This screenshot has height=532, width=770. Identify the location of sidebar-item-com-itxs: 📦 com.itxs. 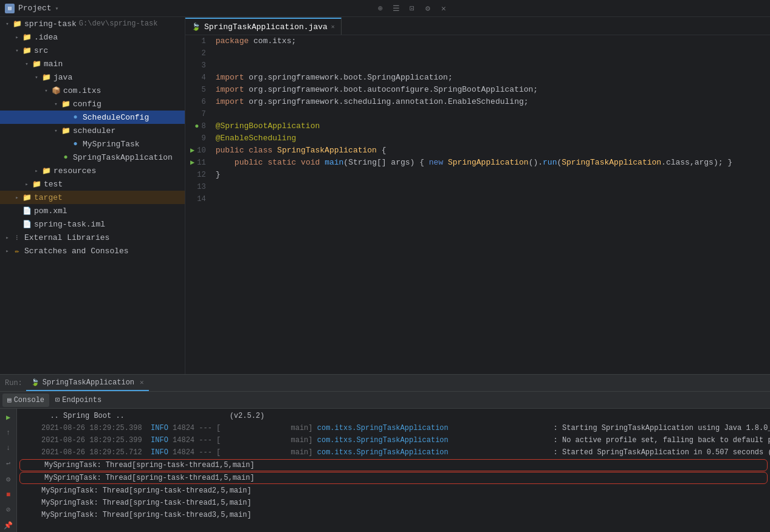
(92, 90).